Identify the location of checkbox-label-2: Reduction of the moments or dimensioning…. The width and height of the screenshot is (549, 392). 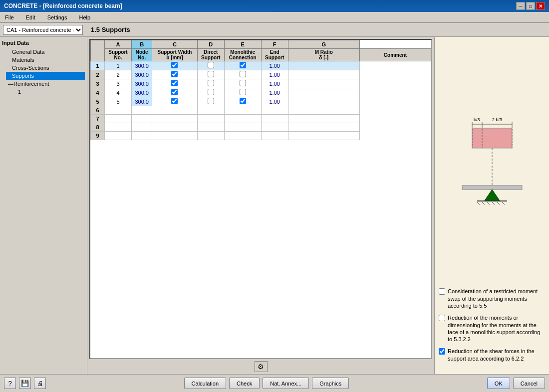
(496, 328).